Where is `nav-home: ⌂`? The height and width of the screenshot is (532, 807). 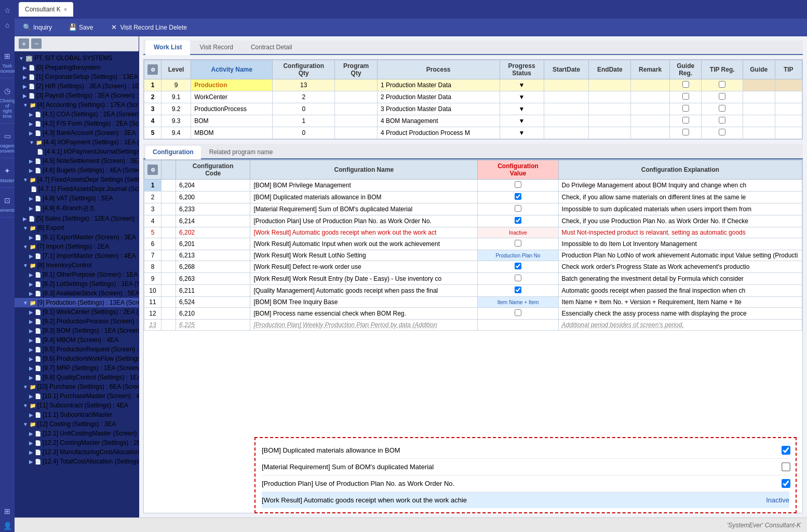 nav-home: ⌂ is located at coordinates (7, 25).